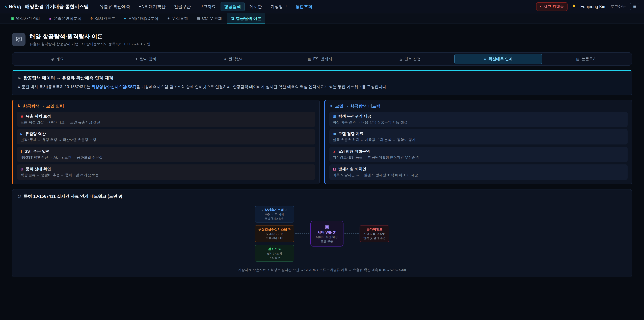  What do you see at coordinates (374, 234) in the screenshot?
I see `node-line: 유출지점·유출량` at bounding box center [374, 234].